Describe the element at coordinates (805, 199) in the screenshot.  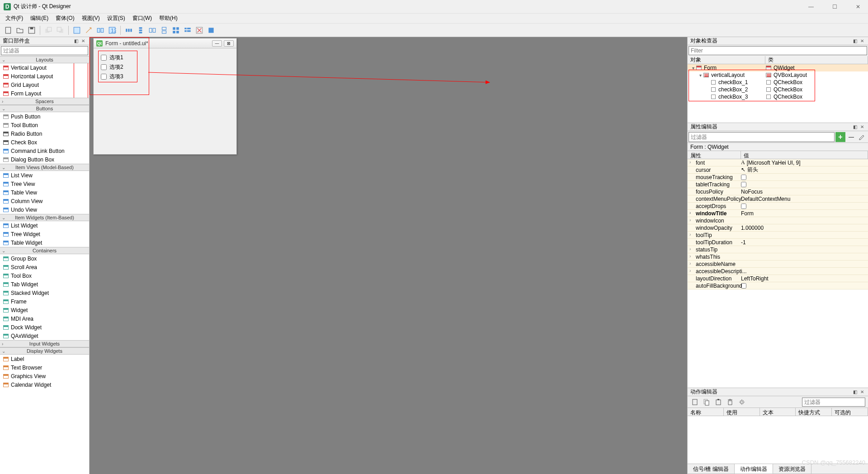
I see `property-value: DefaultContextMenu` at that location.